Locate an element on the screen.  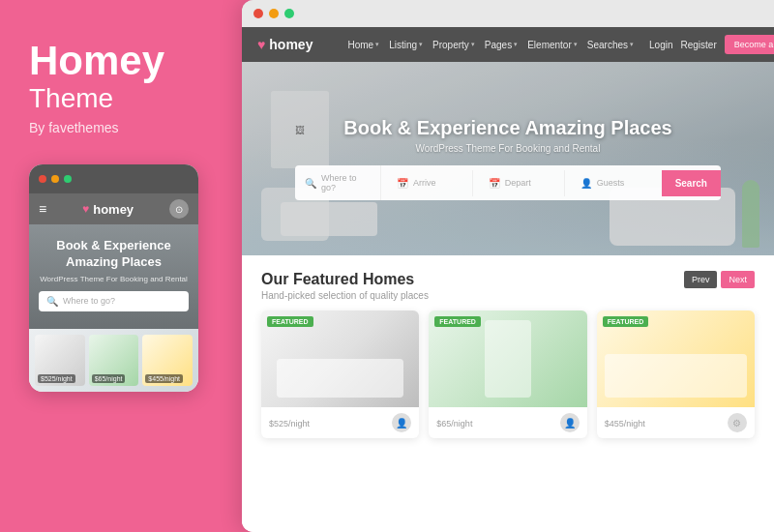
mobile-search-bar: 🔍 Where to go? is located at coordinates (114, 302).